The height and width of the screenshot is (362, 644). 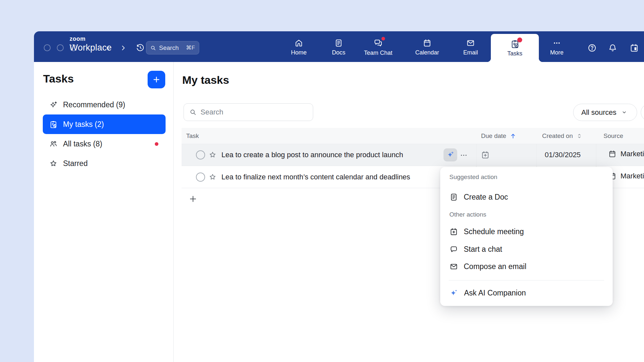 I want to click on menu-item-label: Compose an email, so click(x=495, y=267).